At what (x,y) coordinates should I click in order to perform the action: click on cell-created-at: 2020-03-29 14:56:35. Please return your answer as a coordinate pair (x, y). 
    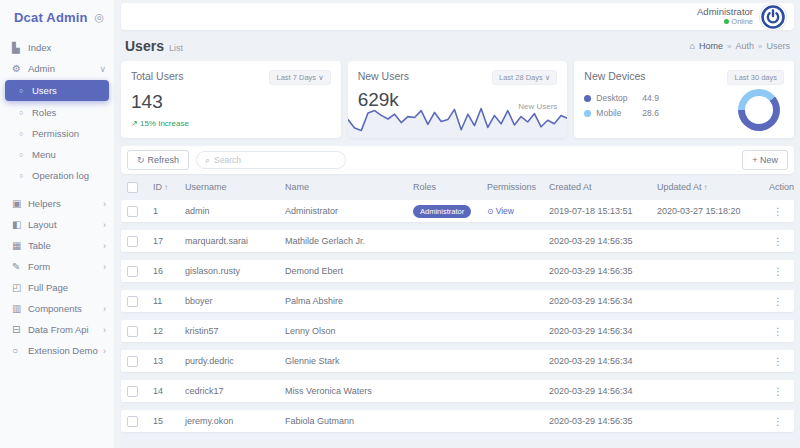
    Looking at the image, I should click on (603, 241).